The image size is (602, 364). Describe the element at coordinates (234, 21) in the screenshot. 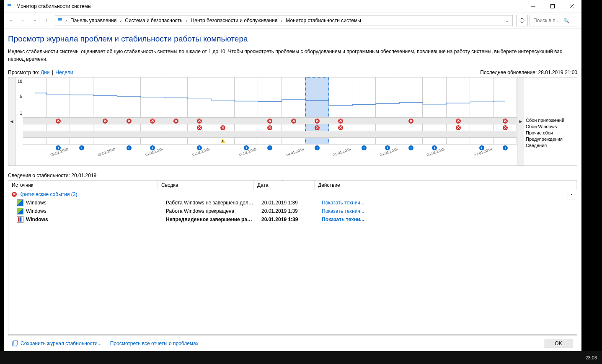

I see `breadcrumb-item: Центр безопасности и обслуживания` at that location.